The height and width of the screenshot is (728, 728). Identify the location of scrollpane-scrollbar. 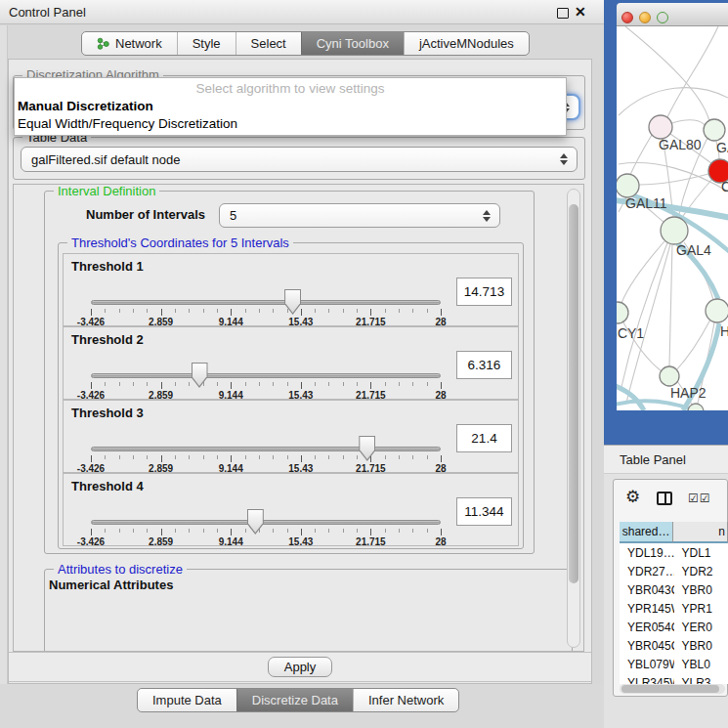
(574, 418).